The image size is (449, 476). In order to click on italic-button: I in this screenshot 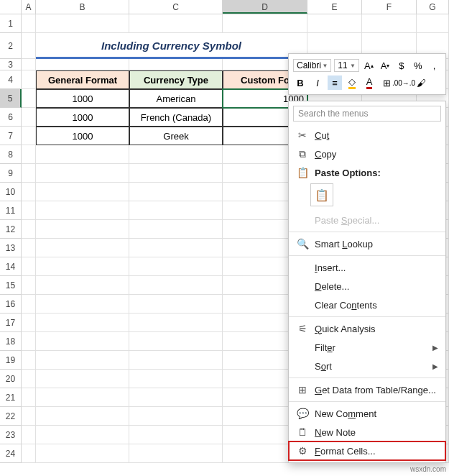, I will do `click(318, 83)`.